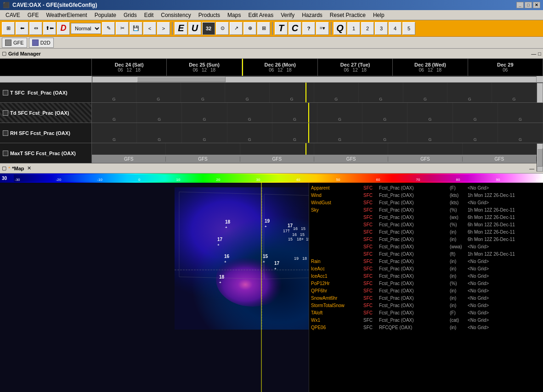 The image size is (543, 392). What do you see at coordinates (150, 28) in the screenshot?
I see `prev-button: <` at bounding box center [150, 28].